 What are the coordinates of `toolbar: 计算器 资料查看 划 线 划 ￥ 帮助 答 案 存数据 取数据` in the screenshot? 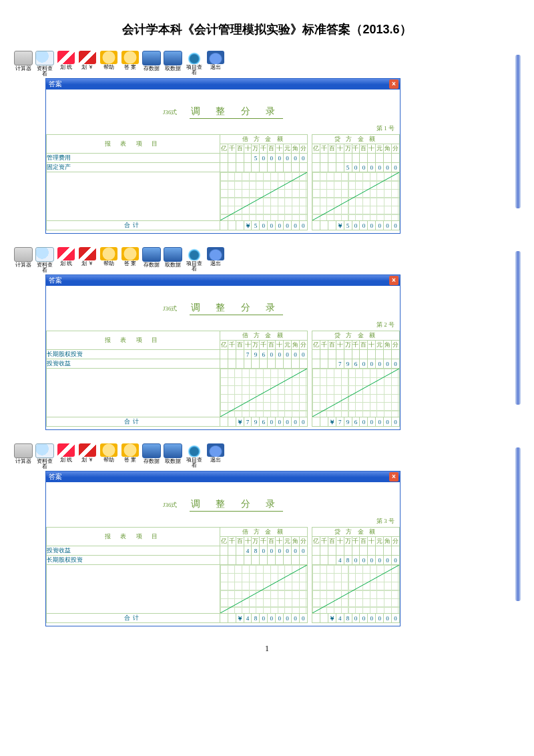 It's located at (267, 457).